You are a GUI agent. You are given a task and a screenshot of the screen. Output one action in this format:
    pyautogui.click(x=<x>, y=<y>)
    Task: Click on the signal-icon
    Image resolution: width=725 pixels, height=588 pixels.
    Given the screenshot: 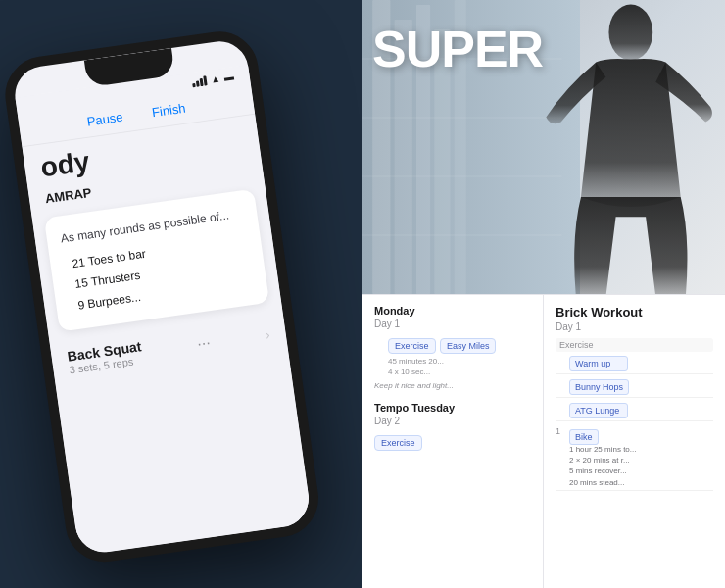 What is the action you would take?
    pyautogui.click(x=199, y=81)
    